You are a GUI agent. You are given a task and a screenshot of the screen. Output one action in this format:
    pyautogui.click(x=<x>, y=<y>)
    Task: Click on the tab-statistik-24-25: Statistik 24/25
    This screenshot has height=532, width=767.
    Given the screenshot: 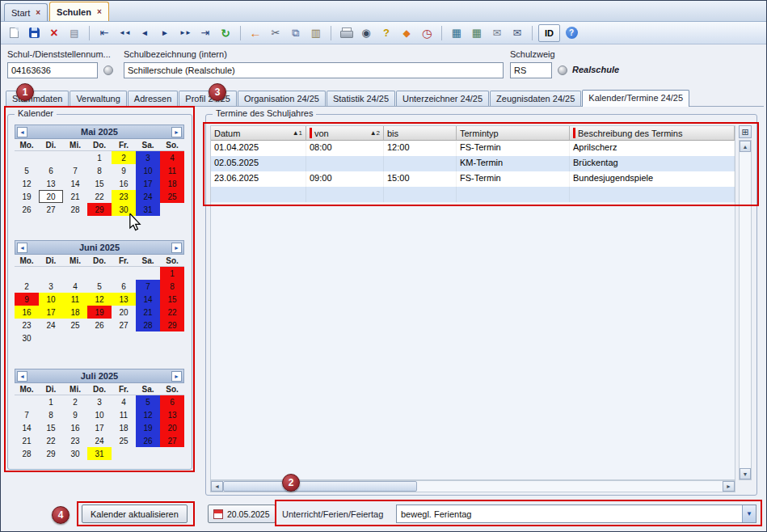 What is the action you would take?
    pyautogui.click(x=360, y=99)
    